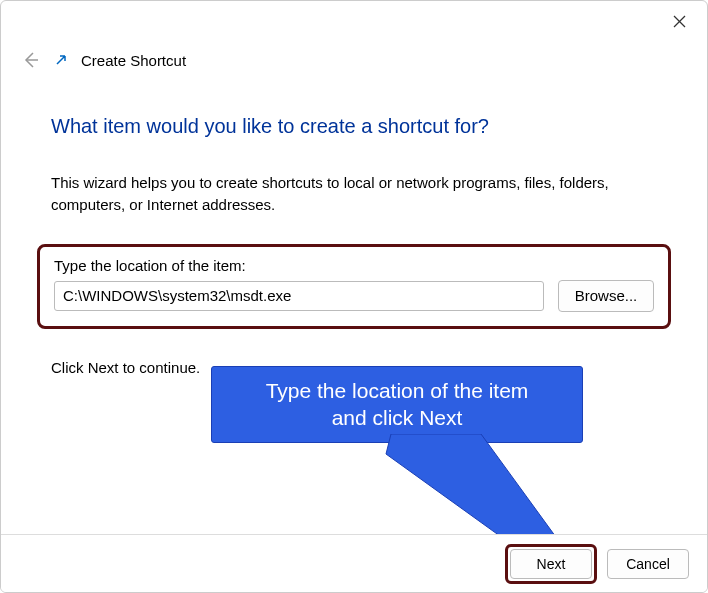 The height and width of the screenshot is (593, 708). Describe the element at coordinates (551, 564) in the screenshot. I see `next-button-highlight: Next` at that location.